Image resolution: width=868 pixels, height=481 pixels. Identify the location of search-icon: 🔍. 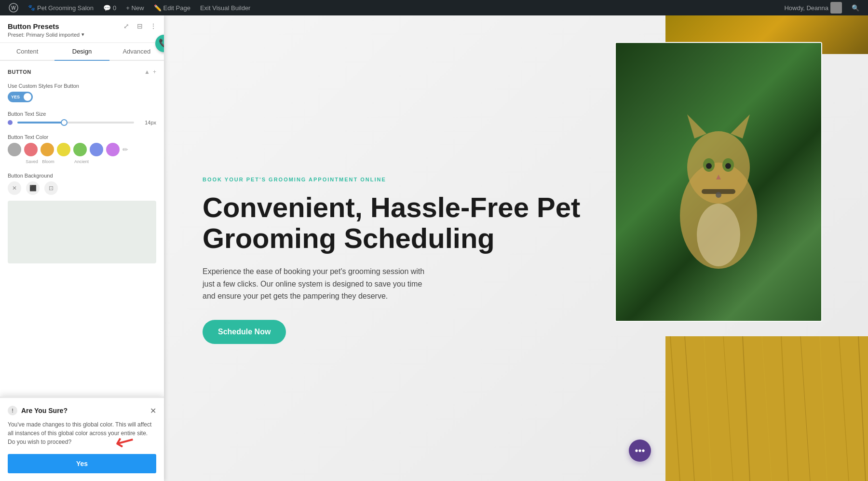
(855, 8).